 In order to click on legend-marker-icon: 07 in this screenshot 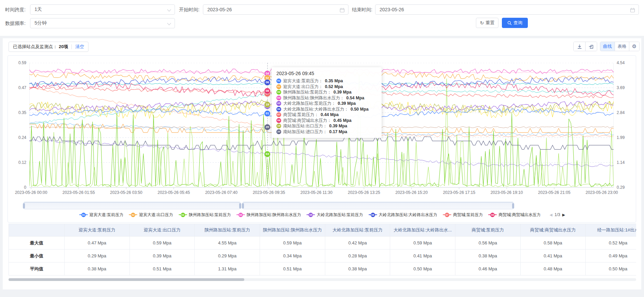, I will do `click(447, 215)`.